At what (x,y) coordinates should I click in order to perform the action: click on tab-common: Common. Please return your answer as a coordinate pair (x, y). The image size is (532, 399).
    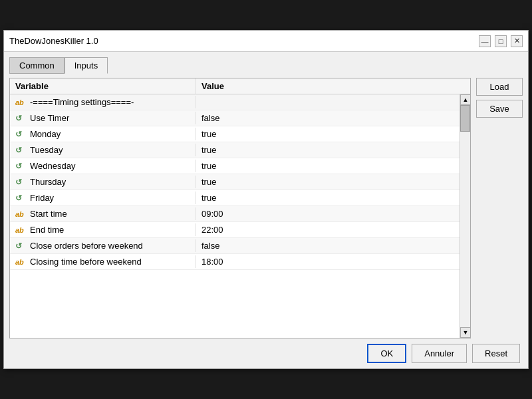
    Looking at the image, I should click on (37, 65).